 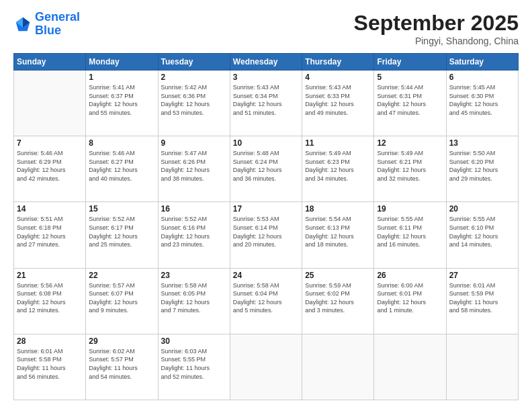 What do you see at coordinates (437, 28) in the screenshot?
I see `title-block: September 2025 Pingyi, Shandong, China` at bounding box center [437, 28].